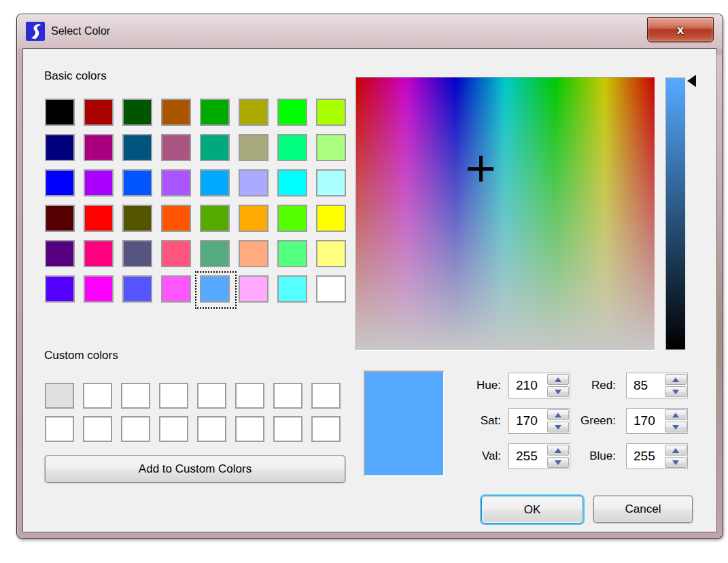 The height and width of the screenshot is (563, 728). I want to click on value-slider-indicator-icon, so click(692, 81).